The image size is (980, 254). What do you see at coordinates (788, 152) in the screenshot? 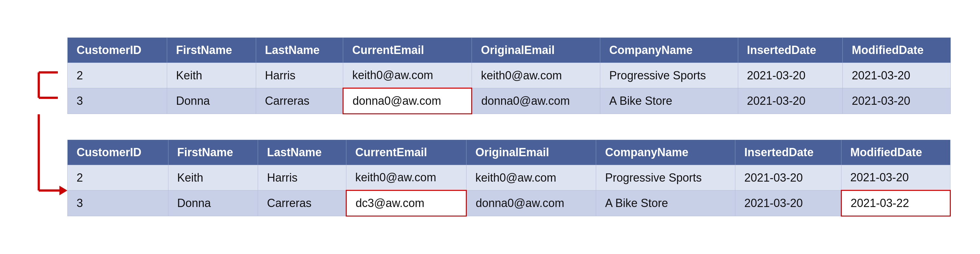
I see `col-header-inserteddate-2: InsertedDate` at bounding box center [788, 152].